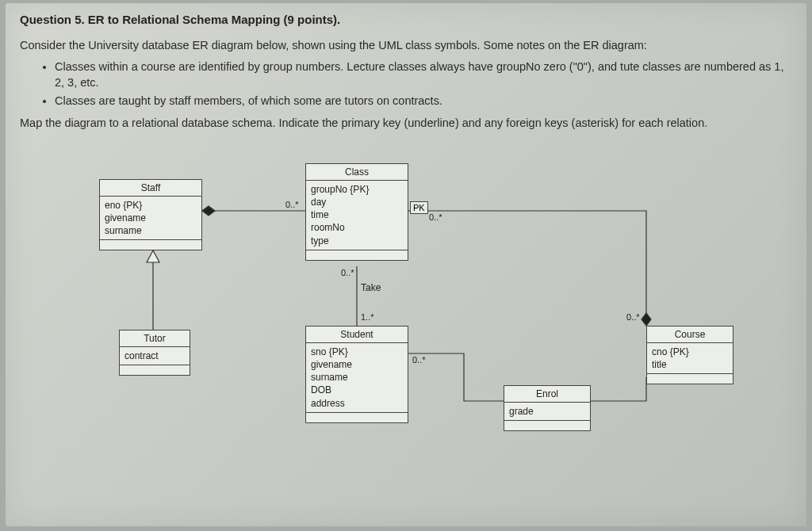 The width and height of the screenshot is (812, 531). Describe the element at coordinates (357, 215) in the screenshot. I see `attr: time` at that location.